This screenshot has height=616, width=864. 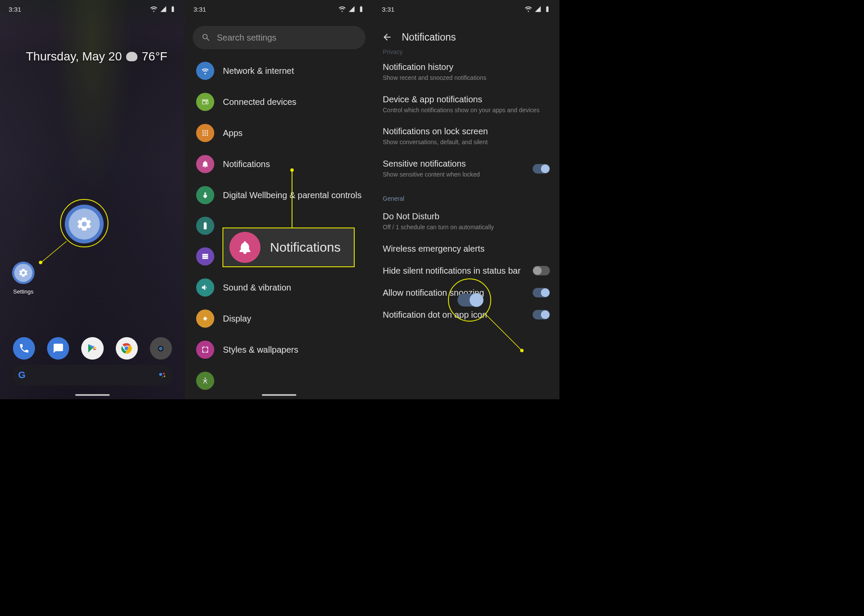 What do you see at coordinates (233, 133) in the screenshot?
I see `settings-item-label: Apps` at bounding box center [233, 133].